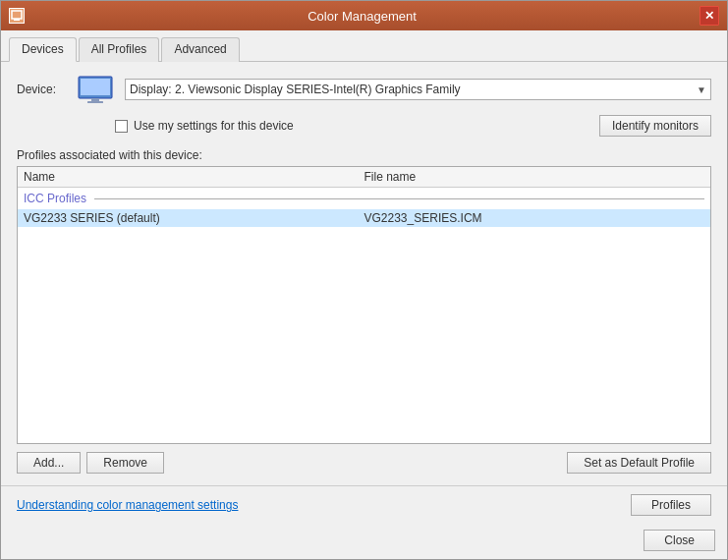 The width and height of the screenshot is (728, 560). Describe the element at coordinates (364, 155) in the screenshot. I see `profiles-section-label: Profiles associated with this device:` at that location.